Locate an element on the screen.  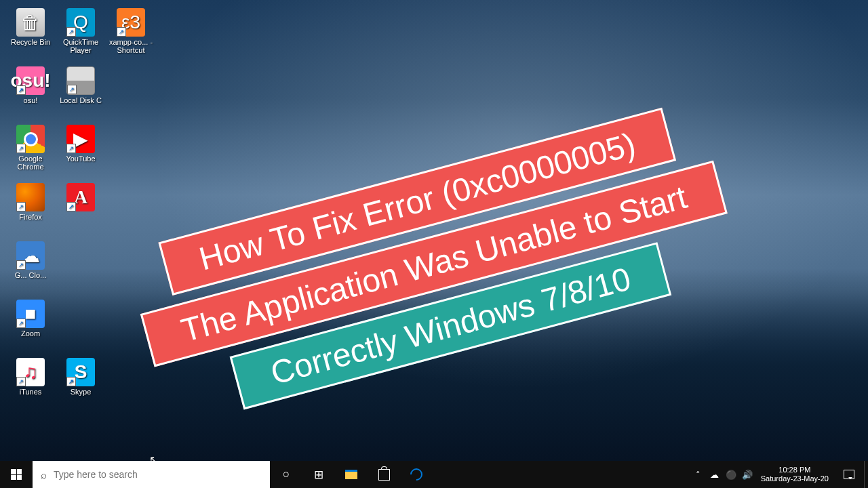
xampp-logo-icon: ε3↗ is located at coordinates (131, 22).